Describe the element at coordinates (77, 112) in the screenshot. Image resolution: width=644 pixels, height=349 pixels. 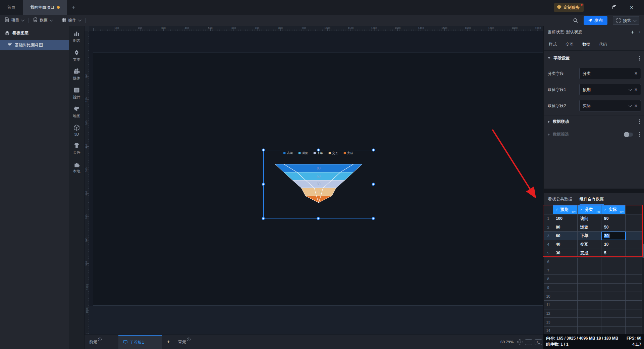
I see `dock-item-地图: 地图` at that location.